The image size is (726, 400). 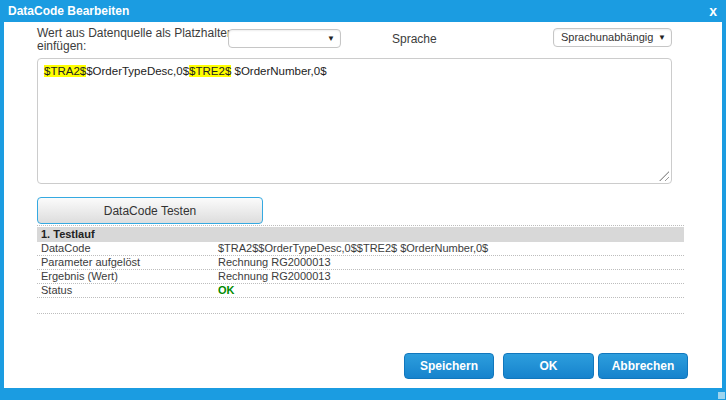 I want to click on sprache-label: Sprache, so click(x=414, y=40).